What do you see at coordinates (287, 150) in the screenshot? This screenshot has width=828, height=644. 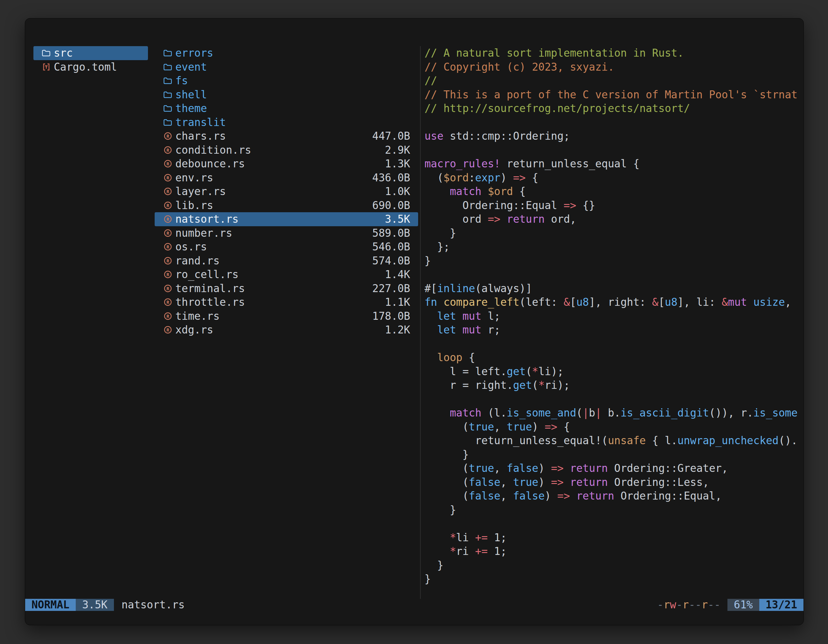 I see `file-row: Rcondition.rs2.9K` at bounding box center [287, 150].